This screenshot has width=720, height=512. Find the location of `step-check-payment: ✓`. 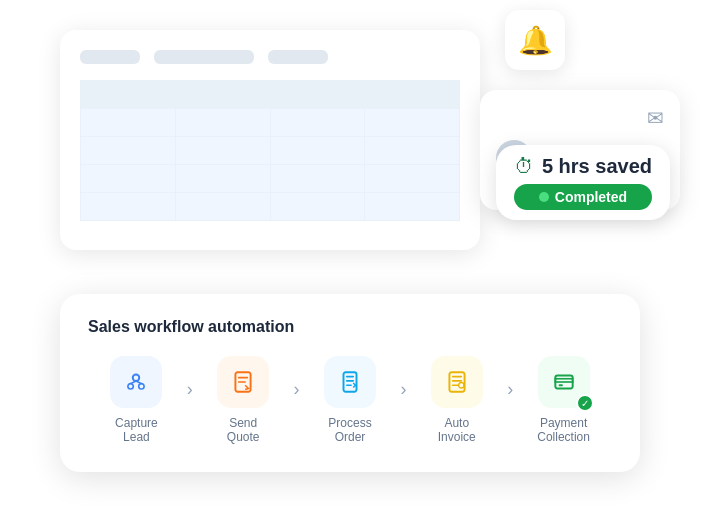

step-check-payment: ✓ is located at coordinates (585, 403).